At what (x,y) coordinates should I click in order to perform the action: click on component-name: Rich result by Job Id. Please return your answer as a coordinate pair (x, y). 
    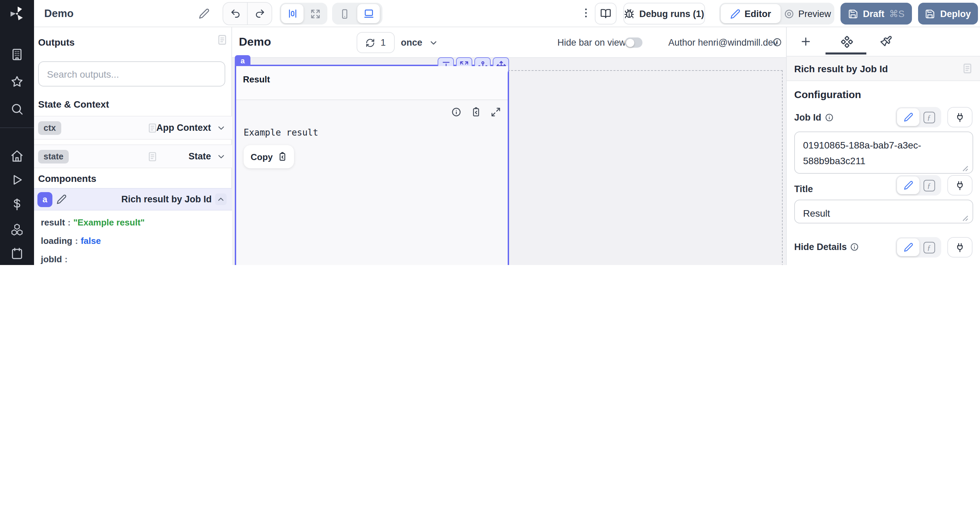
    Looking at the image, I should click on (166, 200).